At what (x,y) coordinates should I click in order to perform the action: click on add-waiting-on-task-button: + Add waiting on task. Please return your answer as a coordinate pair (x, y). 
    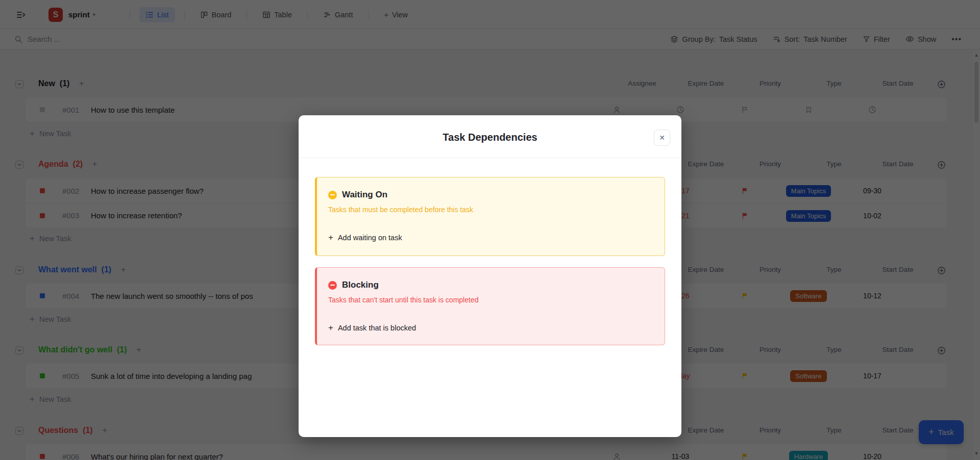
    Looking at the image, I should click on (365, 238).